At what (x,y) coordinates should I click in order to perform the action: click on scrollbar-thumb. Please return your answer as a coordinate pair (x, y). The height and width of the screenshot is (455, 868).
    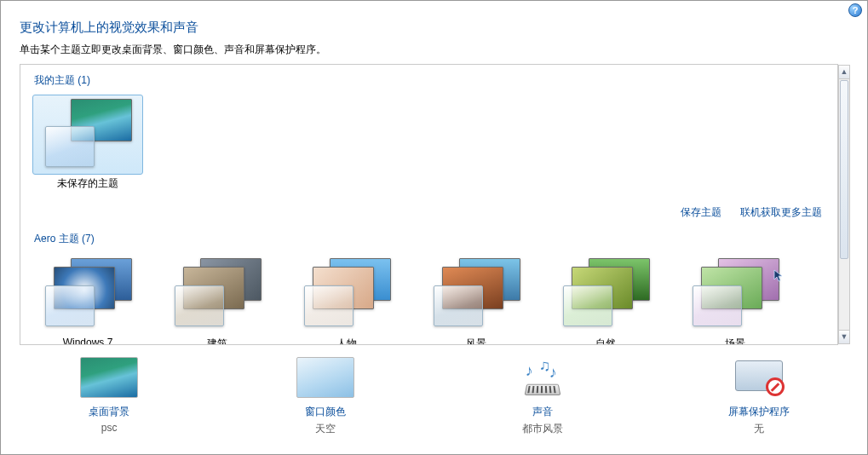
    Looking at the image, I should click on (844, 170).